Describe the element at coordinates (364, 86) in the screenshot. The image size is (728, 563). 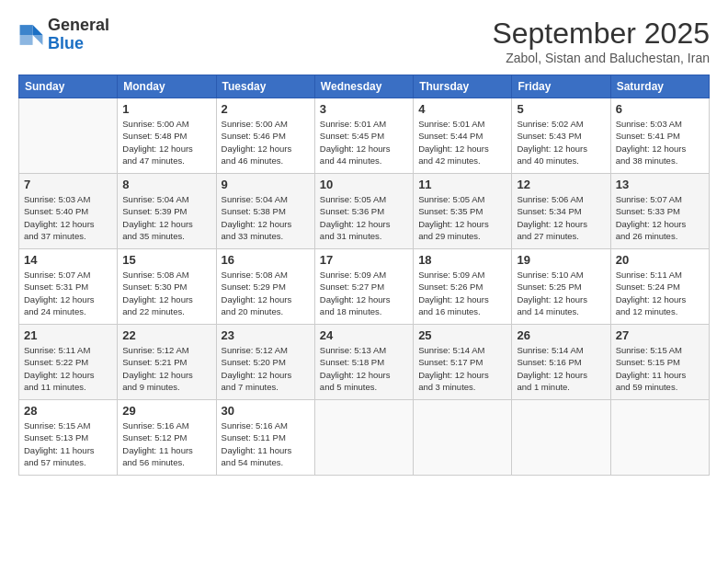
I see `weekday-wednesday: Wednesday` at that location.